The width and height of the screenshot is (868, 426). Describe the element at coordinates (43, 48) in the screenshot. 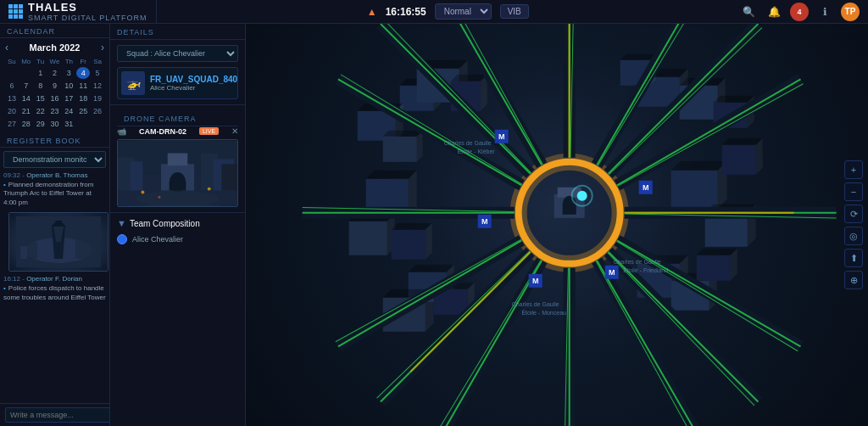

I see `calendar-month: March` at that location.